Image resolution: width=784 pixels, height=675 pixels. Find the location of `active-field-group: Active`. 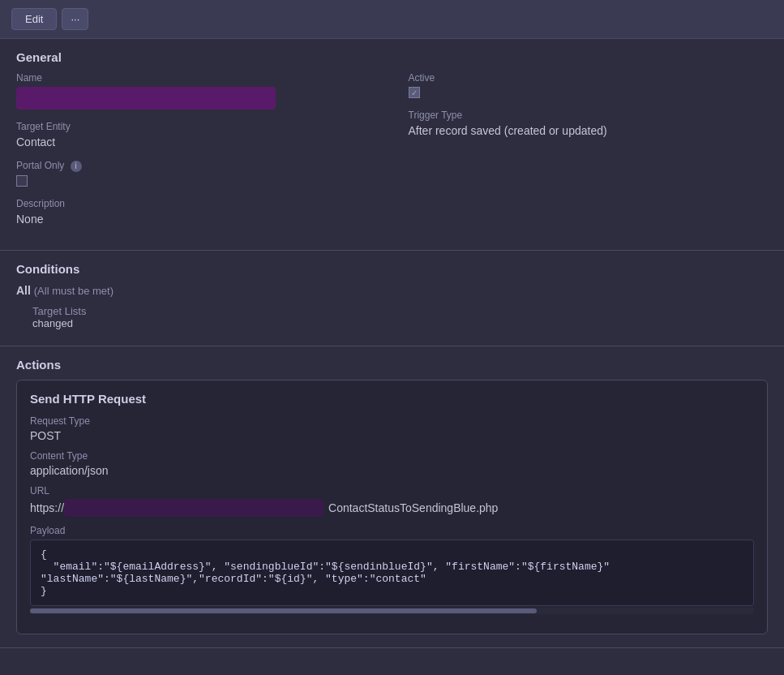

active-field-group: Active is located at coordinates (589, 85).